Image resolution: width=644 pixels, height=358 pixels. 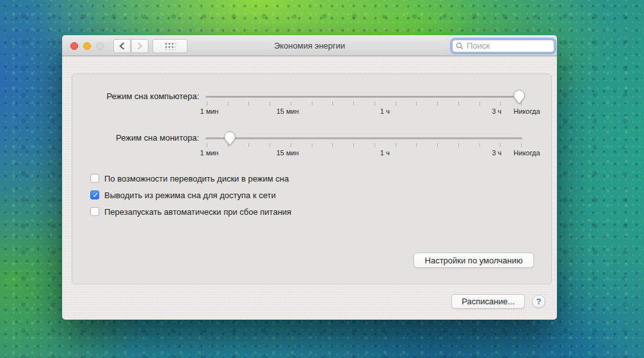 I want to click on titlebar: Экономия энергии, so click(x=310, y=46).